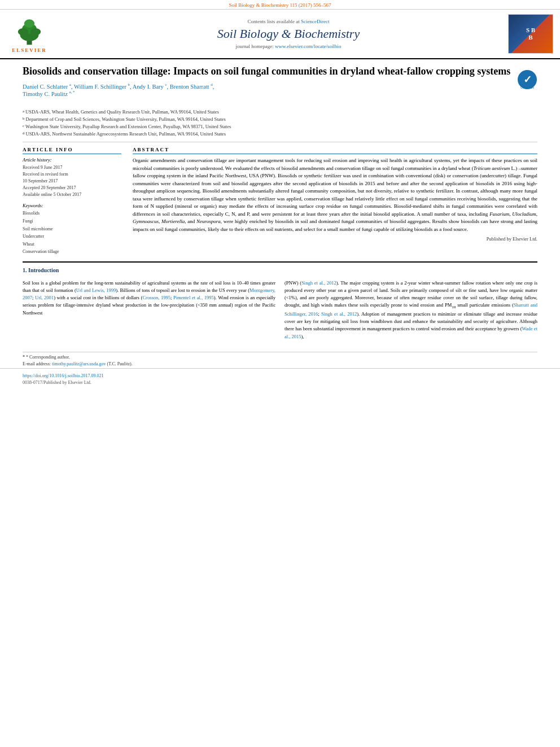 This screenshot has height=747, width=560. Describe the element at coordinates (411, 332) in the screenshot. I see `ref-wade-2015: Wade et al., 2015` at that location.